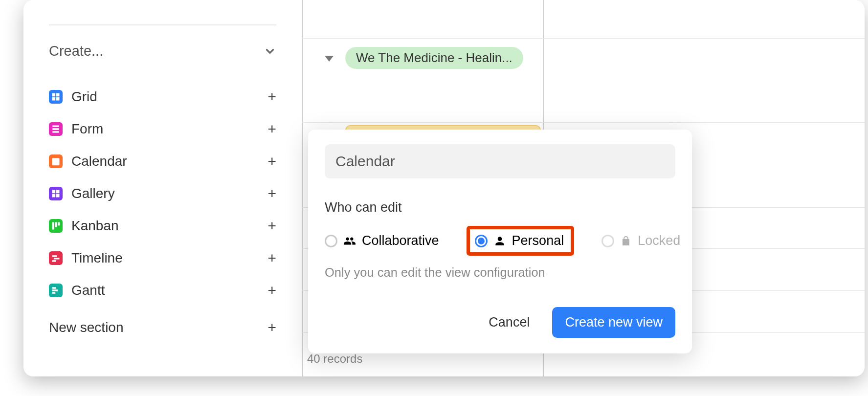 The width and height of the screenshot is (868, 396). What do you see at coordinates (329, 59) in the screenshot?
I see `caret-down-icon` at bounding box center [329, 59].